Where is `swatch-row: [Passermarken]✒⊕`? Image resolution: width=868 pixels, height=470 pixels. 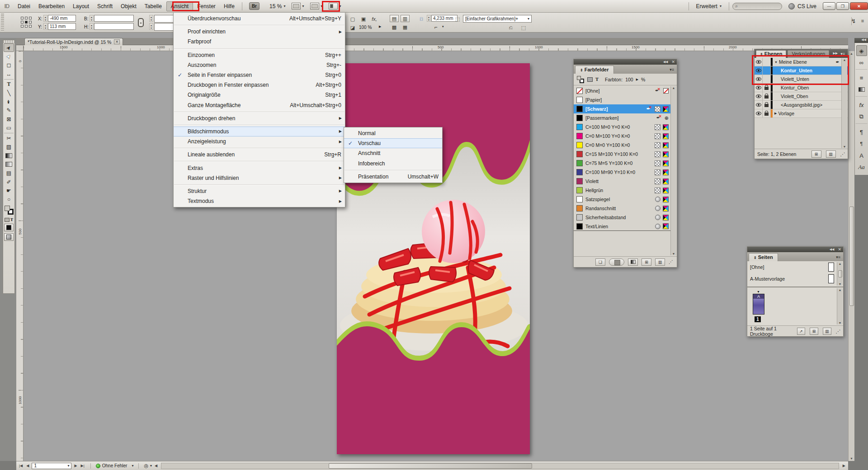 swatch-row: [Passermarken]✒⊕ is located at coordinates (622, 118).